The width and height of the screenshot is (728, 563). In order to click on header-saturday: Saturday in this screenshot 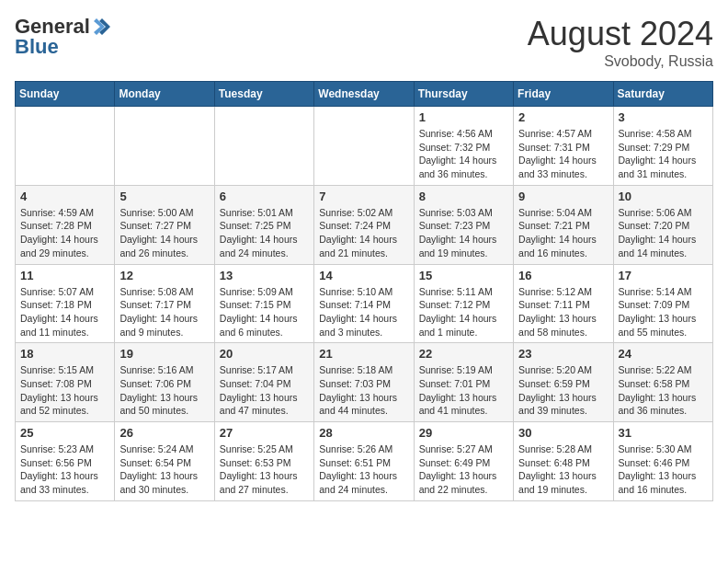, I will do `click(663, 94)`.